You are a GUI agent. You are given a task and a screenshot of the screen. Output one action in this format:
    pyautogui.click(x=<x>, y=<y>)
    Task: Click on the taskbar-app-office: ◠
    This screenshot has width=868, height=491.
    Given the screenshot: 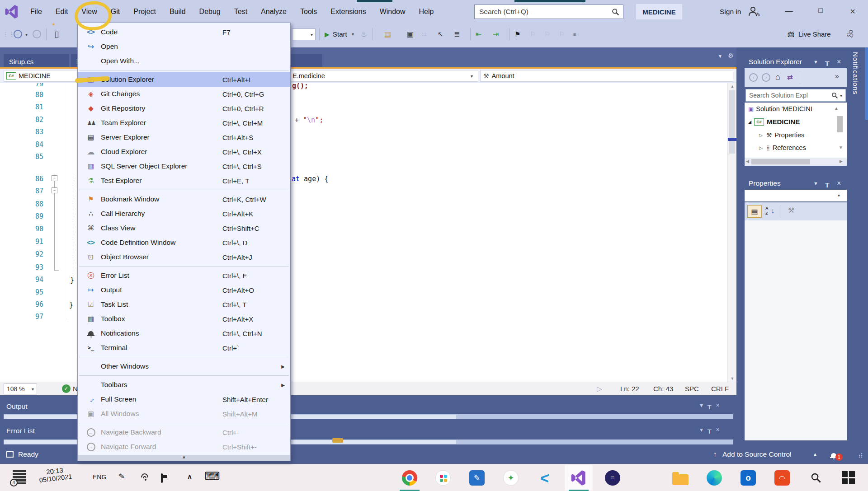 What is the action you would take?
    pyautogui.click(x=782, y=478)
    